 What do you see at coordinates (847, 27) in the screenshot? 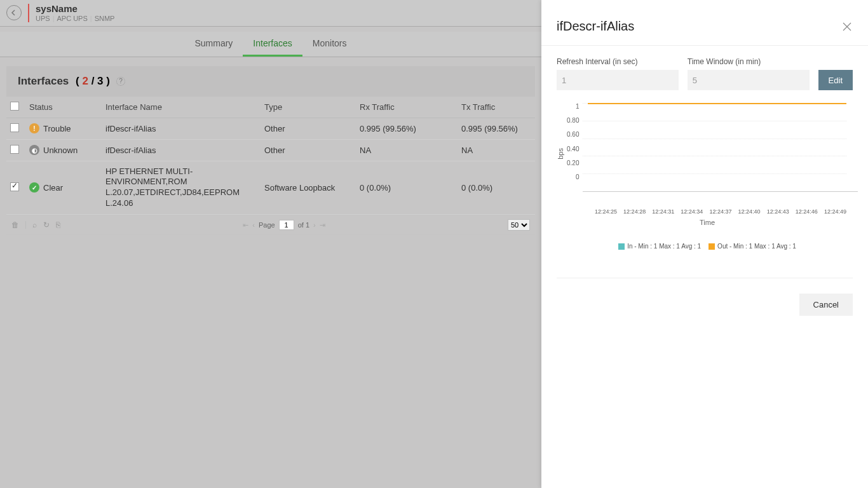
I see `close-icon` at bounding box center [847, 27].